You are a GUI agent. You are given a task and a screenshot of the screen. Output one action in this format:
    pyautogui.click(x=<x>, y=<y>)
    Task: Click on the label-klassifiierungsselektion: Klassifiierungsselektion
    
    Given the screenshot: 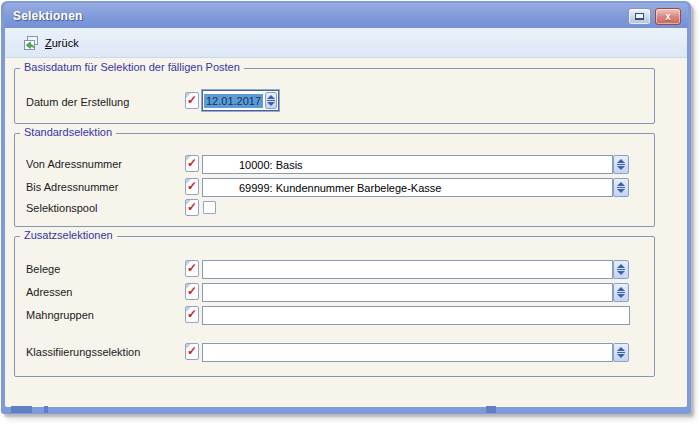 What is the action you would take?
    pyautogui.click(x=83, y=352)
    